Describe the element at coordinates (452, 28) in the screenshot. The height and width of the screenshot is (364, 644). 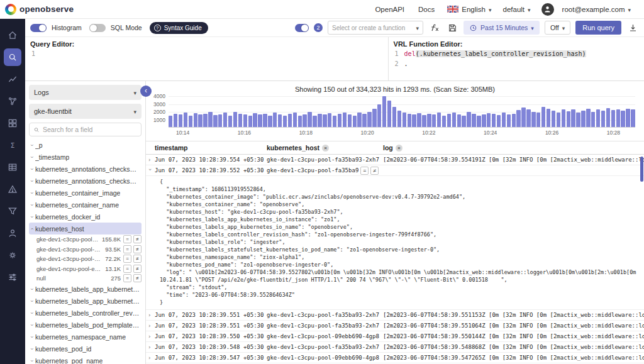
I see `save-function-button` at that location.